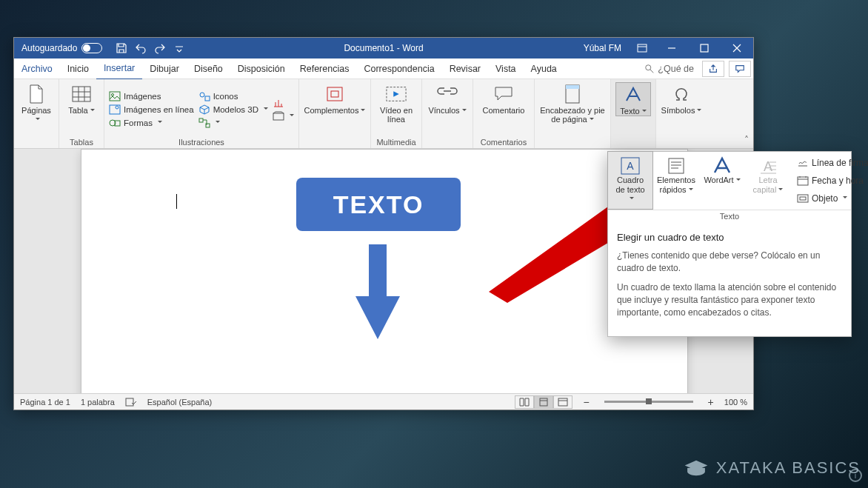 The width and height of the screenshot is (868, 488). What do you see at coordinates (384, 48) in the screenshot?
I see `title-bar: Autoguardado Documento1 - Word Yúbal FM` at bounding box center [384, 48].